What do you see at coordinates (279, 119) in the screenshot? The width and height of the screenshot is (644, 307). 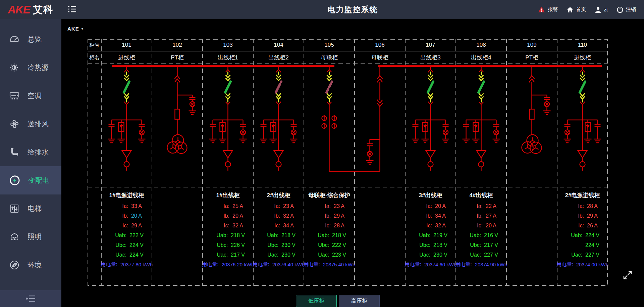 I see `column-104-circuit` at bounding box center [279, 119].